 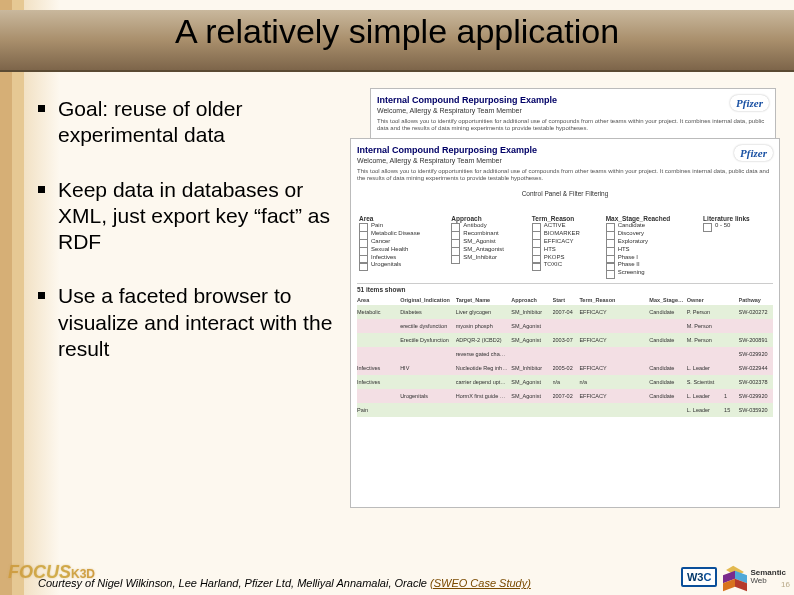 I want to click on fig-back-desc: This tool allows you to identify opportu…, so click(x=573, y=125).